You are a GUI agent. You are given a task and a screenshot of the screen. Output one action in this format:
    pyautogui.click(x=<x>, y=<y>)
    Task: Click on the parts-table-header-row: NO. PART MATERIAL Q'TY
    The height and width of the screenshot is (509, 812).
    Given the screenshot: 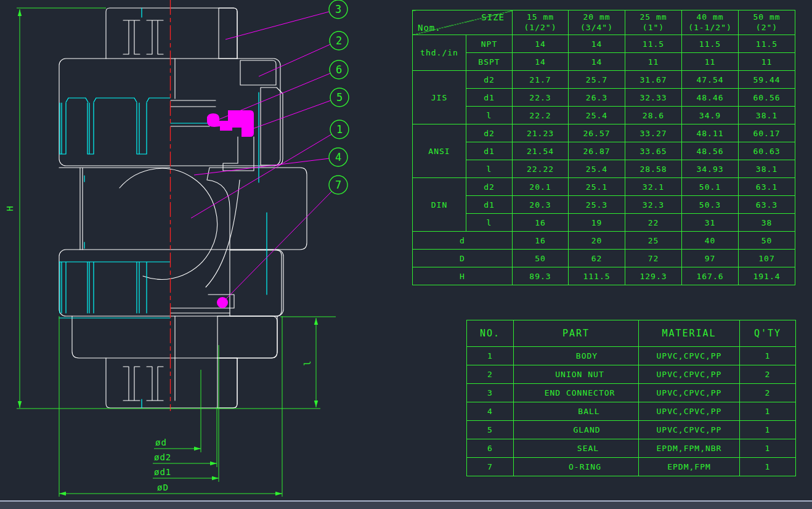 What is the action you would take?
    pyautogui.click(x=631, y=334)
    